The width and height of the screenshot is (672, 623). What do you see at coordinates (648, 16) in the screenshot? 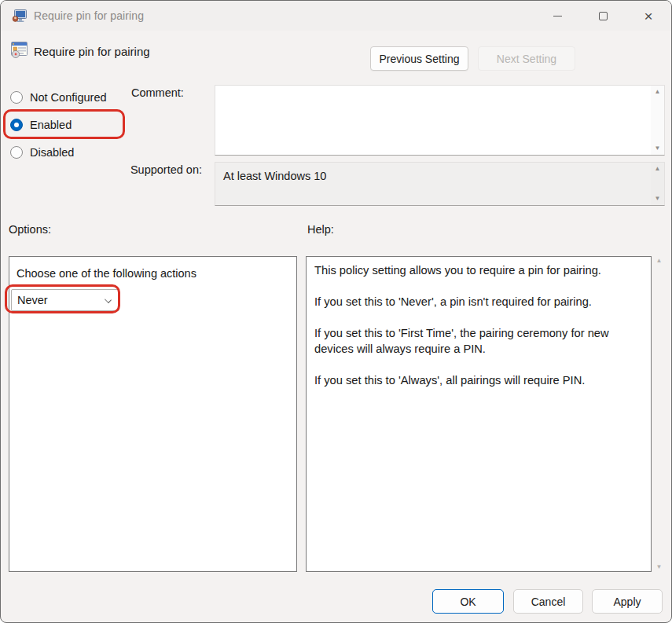
I see `close-button: ×` at bounding box center [648, 16].